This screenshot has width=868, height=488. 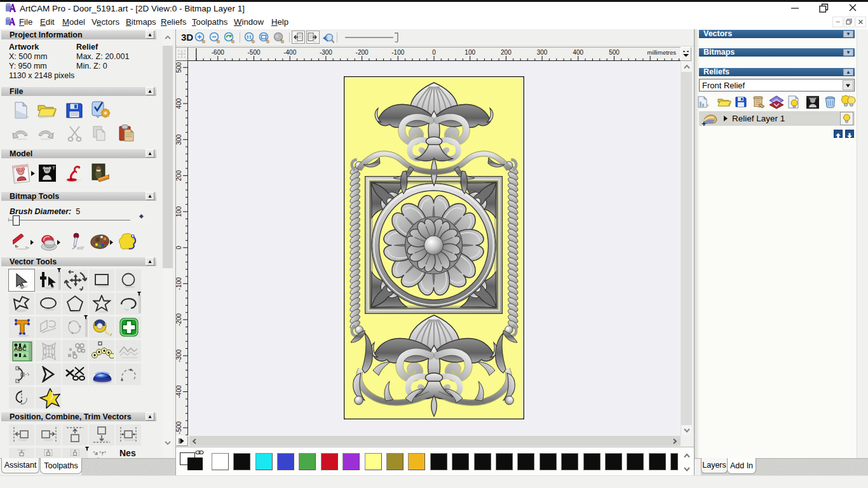 I want to click on svg-text: millimetres, so click(x=662, y=52).